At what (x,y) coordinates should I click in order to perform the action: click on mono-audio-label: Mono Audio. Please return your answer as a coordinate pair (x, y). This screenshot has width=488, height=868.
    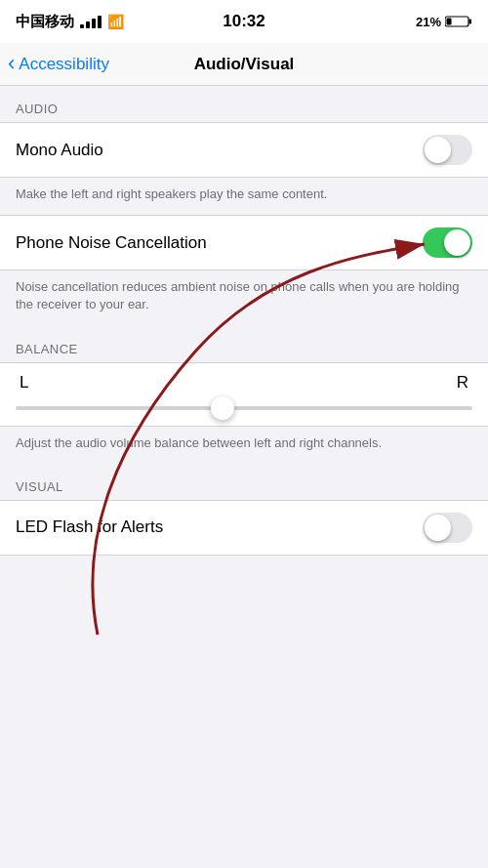
    Looking at the image, I should click on (60, 150).